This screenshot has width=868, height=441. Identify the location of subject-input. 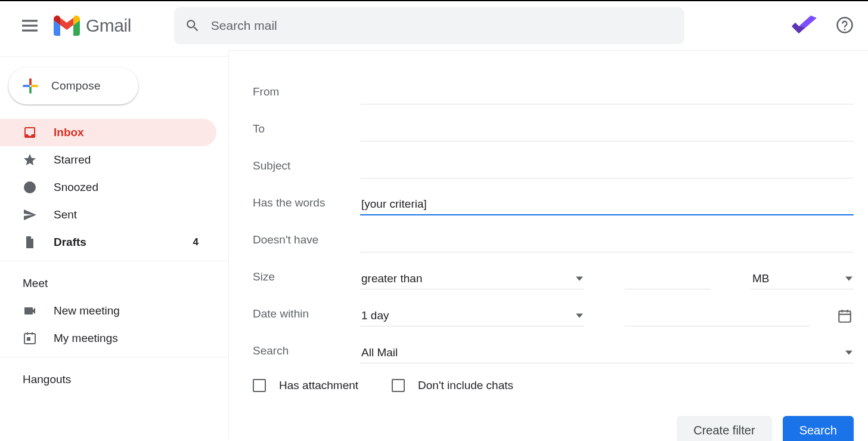
(607, 168).